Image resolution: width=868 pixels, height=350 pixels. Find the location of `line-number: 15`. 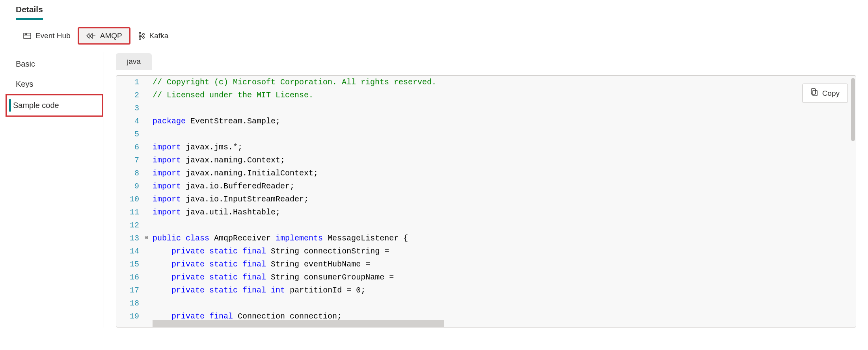

line-number: 15 is located at coordinates (130, 264).